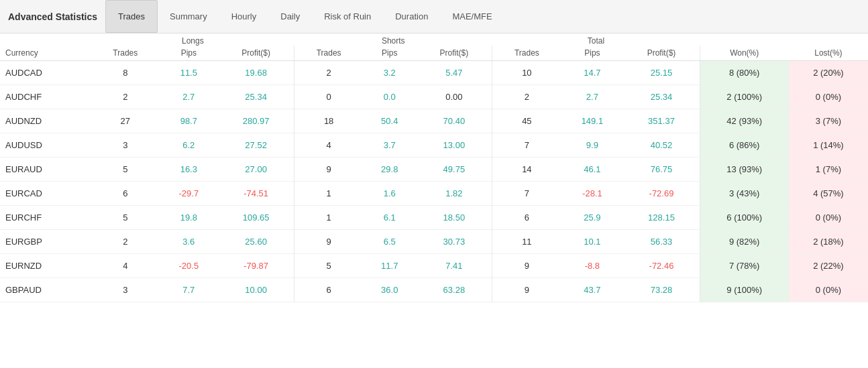  Describe the element at coordinates (125, 54) in the screenshot. I see `col-longs-trades: Trades` at that location.